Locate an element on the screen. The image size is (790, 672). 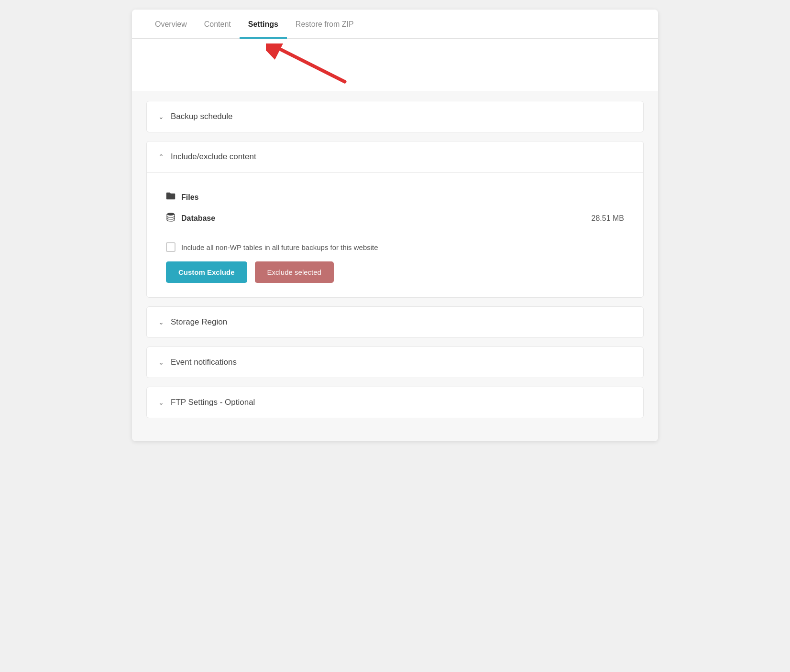
accordion-event-notifications: ⌄ Event notifications is located at coordinates (395, 362).